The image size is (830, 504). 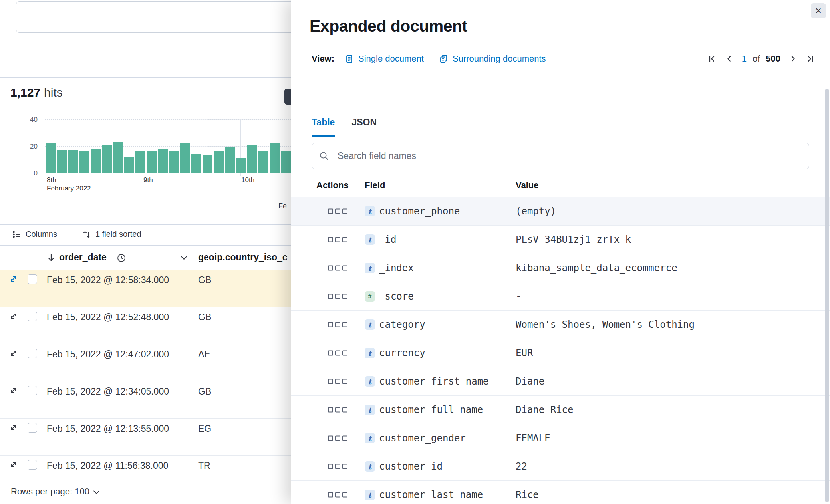 I want to click on field-row: tcustomer_last_nameRice, so click(x=560, y=492).